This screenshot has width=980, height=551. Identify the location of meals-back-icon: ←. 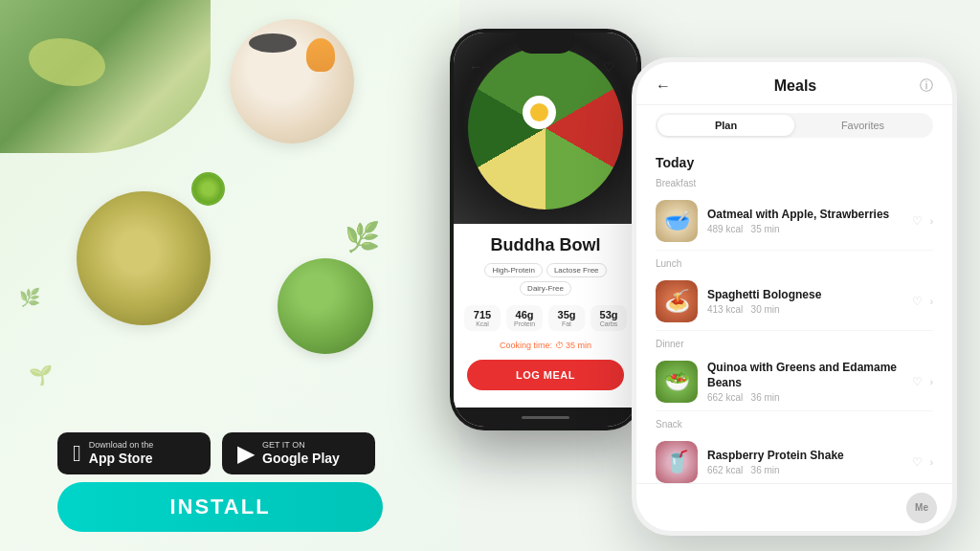
(663, 86).